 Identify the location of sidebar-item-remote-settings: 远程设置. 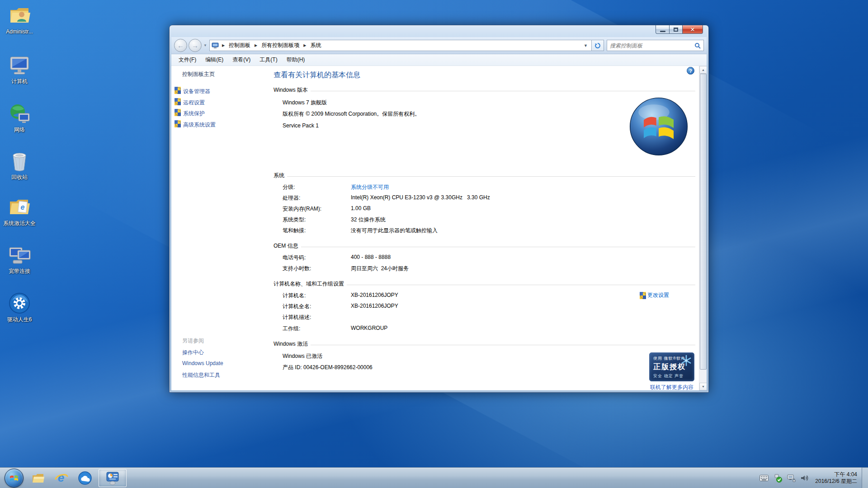
(194, 103).